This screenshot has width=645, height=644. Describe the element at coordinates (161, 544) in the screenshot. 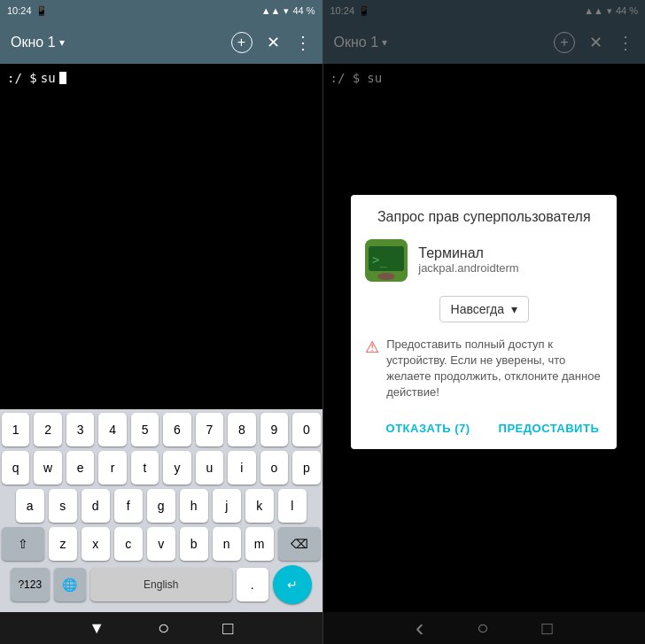

I see `key-v: v` at that location.